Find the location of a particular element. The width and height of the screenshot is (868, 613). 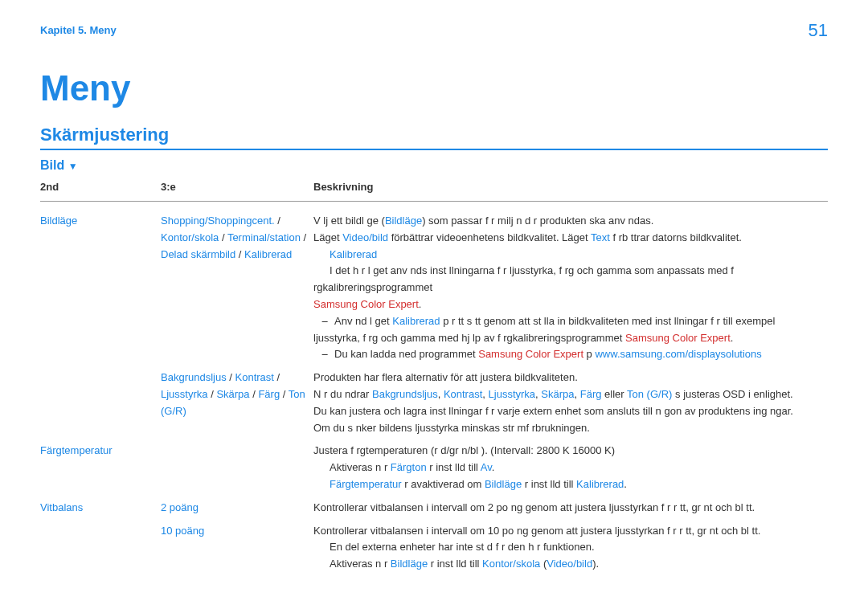

page-number: 51 is located at coordinates (818, 31).